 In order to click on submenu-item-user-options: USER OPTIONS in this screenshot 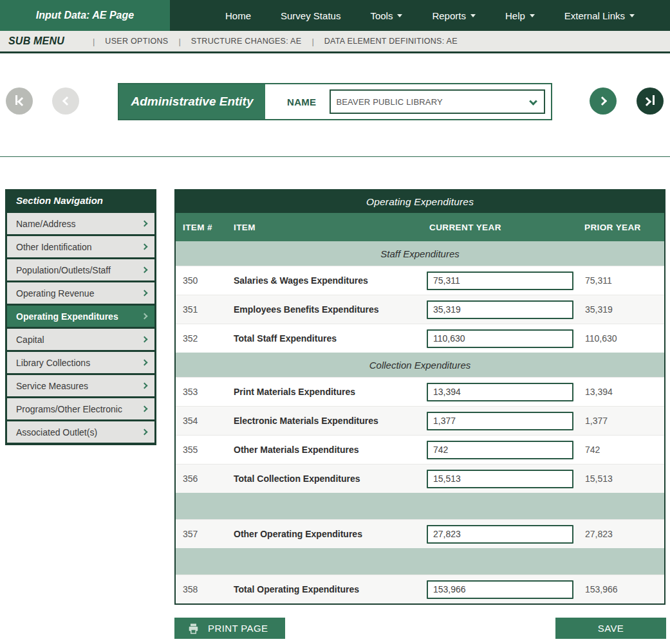, I will do `click(136, 41)`.